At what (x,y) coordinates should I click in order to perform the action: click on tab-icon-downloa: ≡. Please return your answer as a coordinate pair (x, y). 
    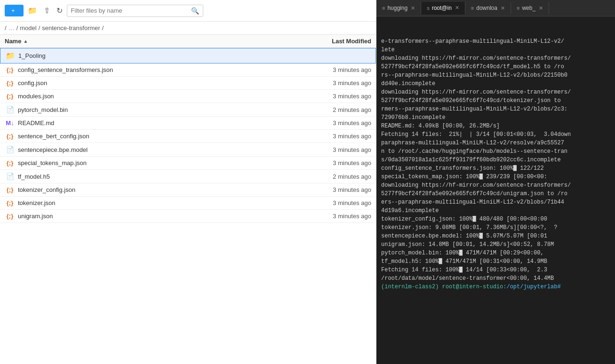
    Looking at the image, I should click on (472, 8).